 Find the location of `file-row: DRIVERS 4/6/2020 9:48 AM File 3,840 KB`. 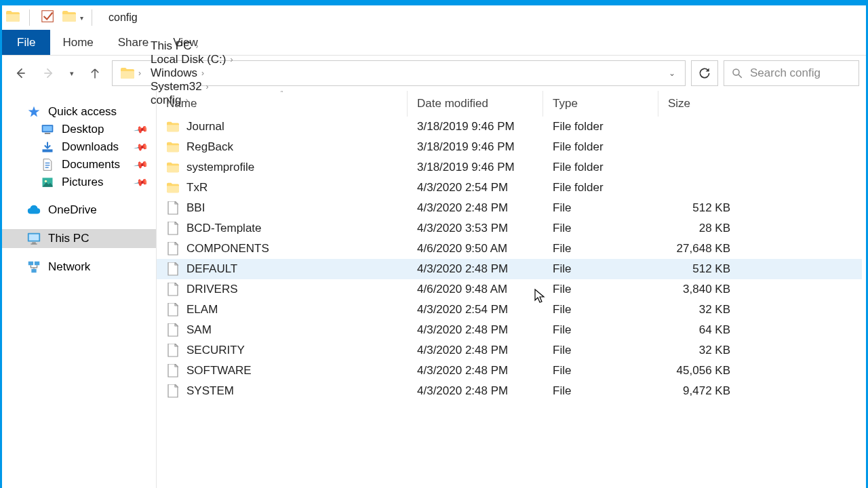

file-row: DRIVERS 4/6/2020 9:48 AM File 3,840 KB is located at coordinates (509, 289).